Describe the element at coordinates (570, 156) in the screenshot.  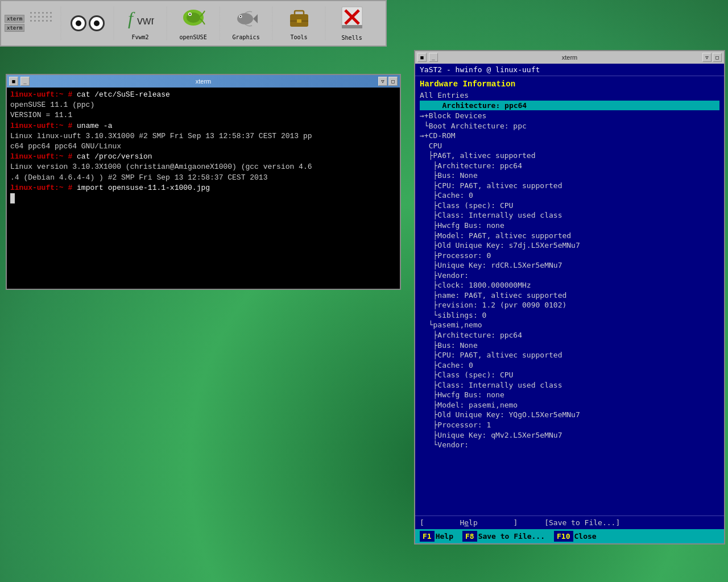
I see `entry-pa6t: ├PA6T, altivec supported` at that location.